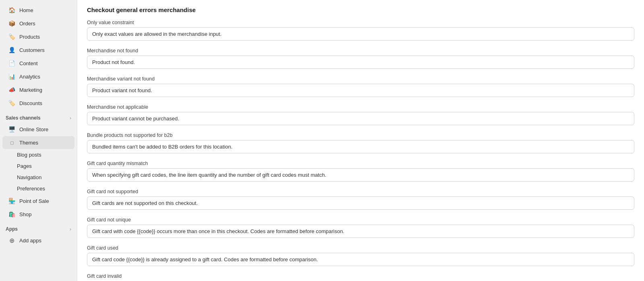 Image resolution: width=644 pixels, height=281 pixels. What do you see at coordinates (24, 166) in the screenshot?
I see `sidebar-item-pages-label: Pages` at bounding box center [24, 166].